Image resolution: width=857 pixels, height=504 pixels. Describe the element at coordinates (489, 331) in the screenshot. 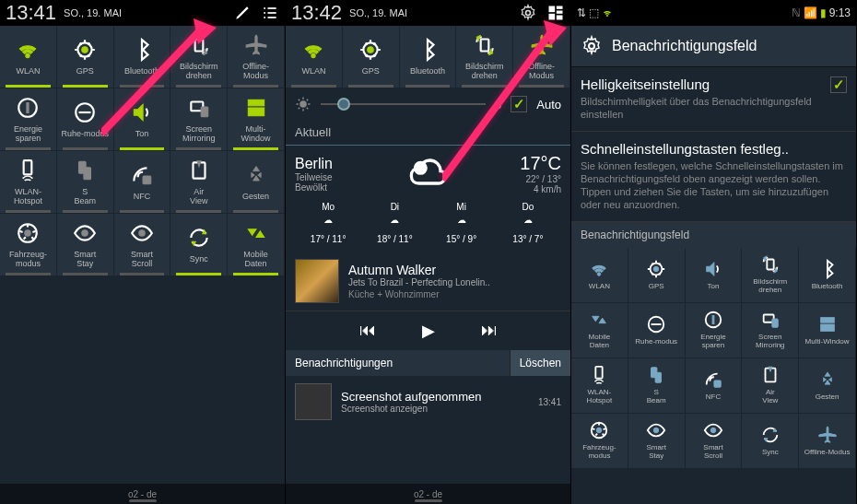

I see `next-button: ⏭` at that location.